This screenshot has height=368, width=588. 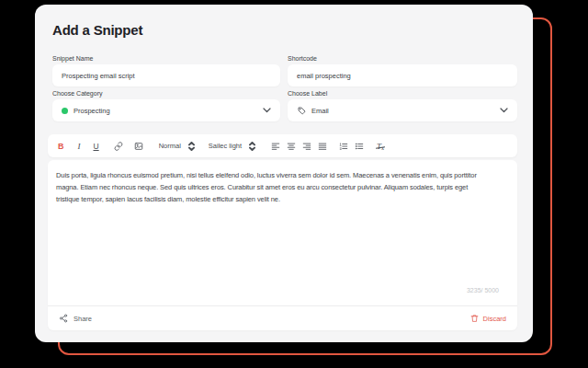 What do you see at coordinates (79, 146) in the screenshot?
I see `italic-button: I` at bounding box center [79, 146].